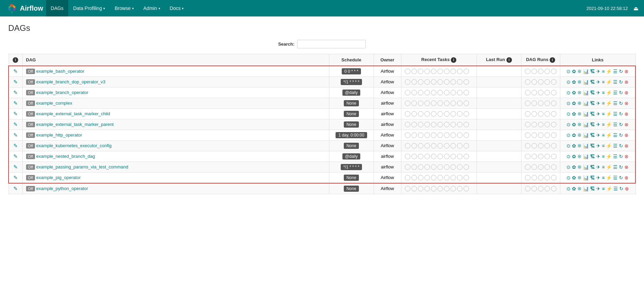 The width and height of the screenshot is (644, 283). What do you see at coordinates (124, 8) in the screenshot?
I see `nav-browse: Browse ▾` at bounding box center [124, 8].